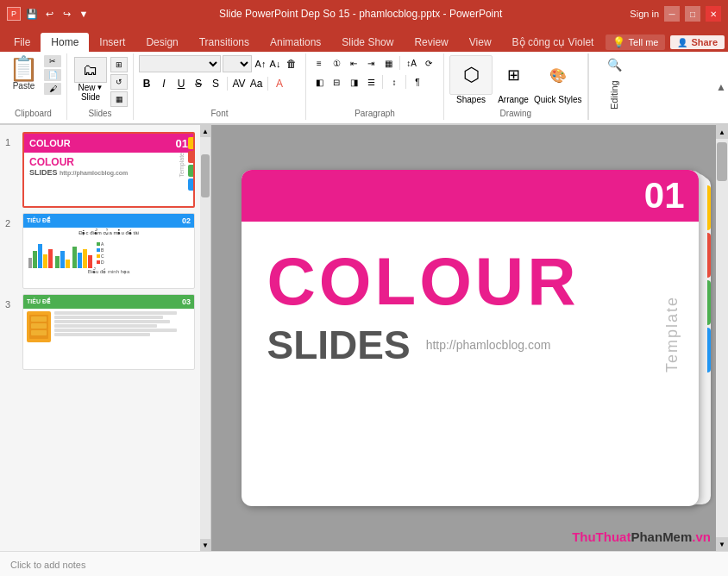  I want to click on increase-indent-button: ⇥, so click(371, 63).